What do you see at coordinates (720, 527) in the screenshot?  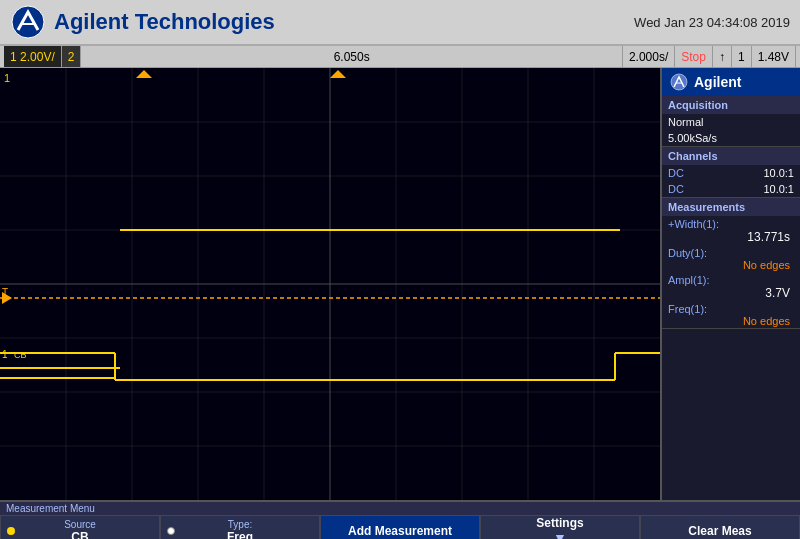 I see `clear-meas-button: Clear Meas` at bounding box center [720, 527].